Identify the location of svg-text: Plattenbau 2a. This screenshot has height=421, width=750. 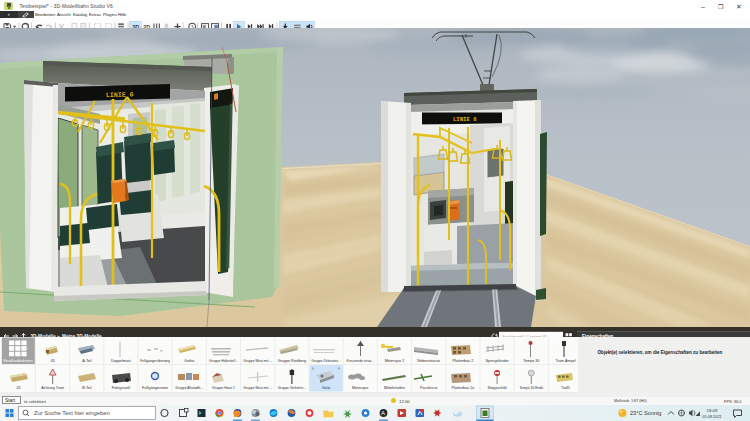
(464, 388).